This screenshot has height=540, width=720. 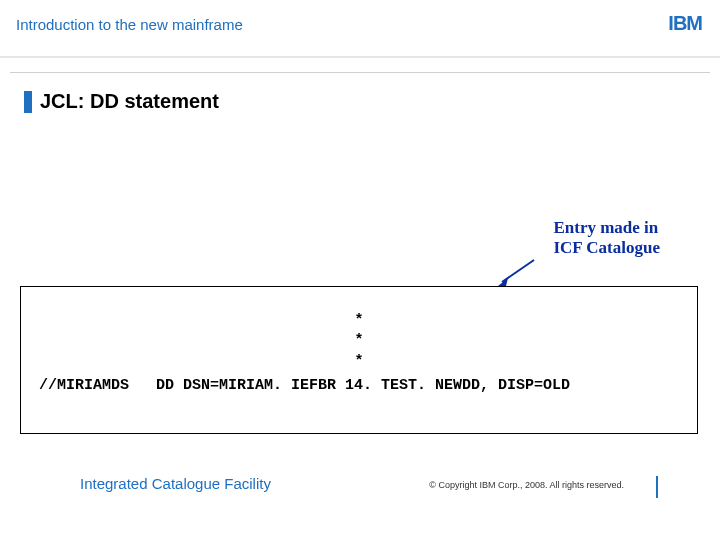 I want to click on annotation: Entry made in ICF Catalogue, so click(x=606, y=238).